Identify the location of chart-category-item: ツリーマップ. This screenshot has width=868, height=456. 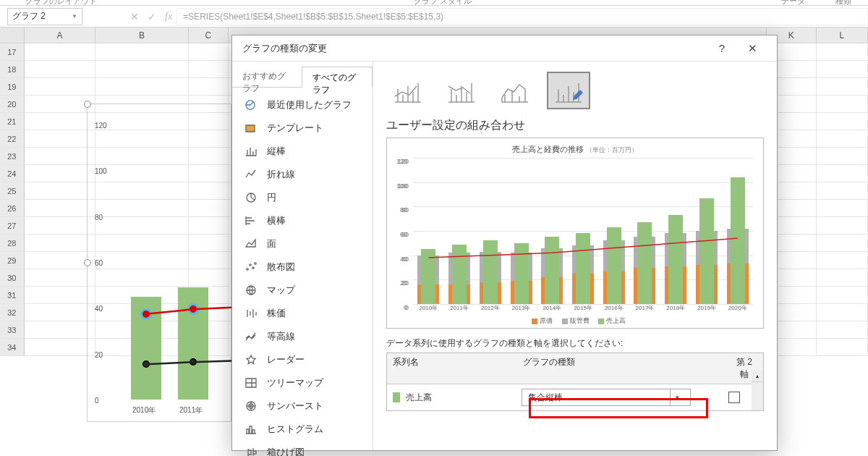
(302, 383).